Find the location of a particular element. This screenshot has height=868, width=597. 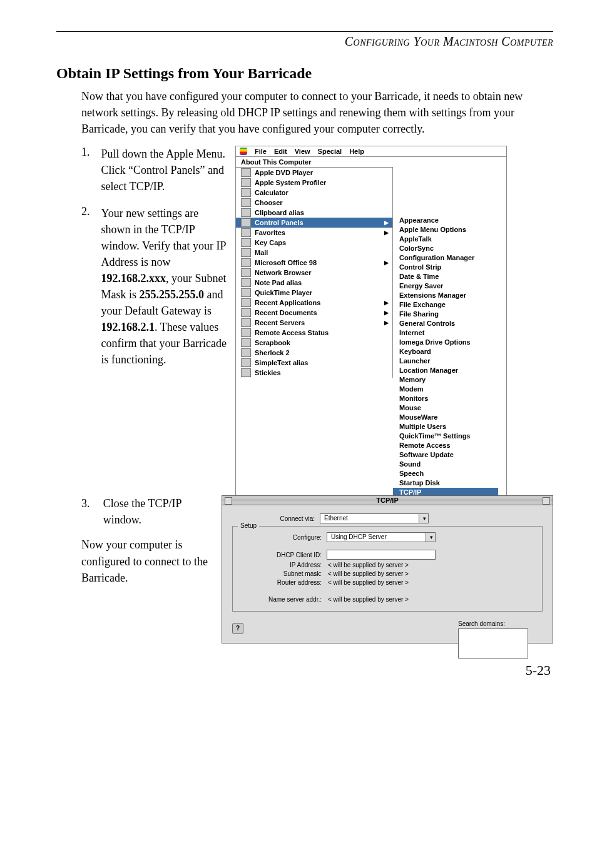

apple-menu-item-label: SimpleText alias is located at coordinates (282, 363).